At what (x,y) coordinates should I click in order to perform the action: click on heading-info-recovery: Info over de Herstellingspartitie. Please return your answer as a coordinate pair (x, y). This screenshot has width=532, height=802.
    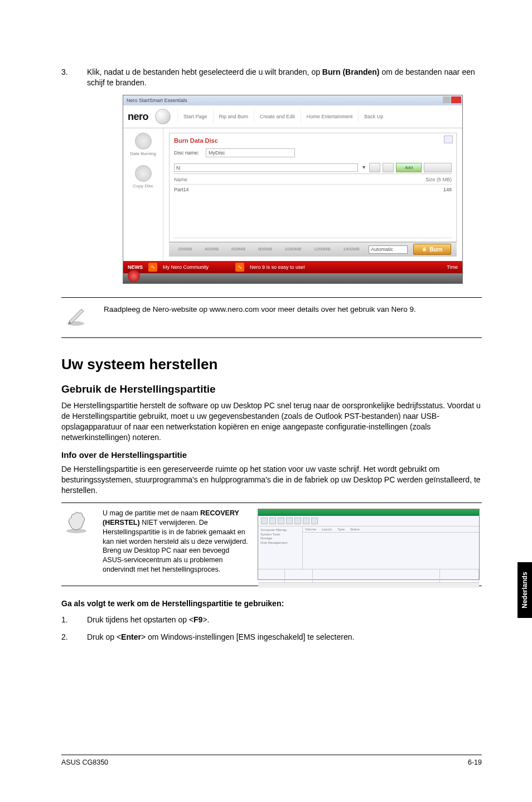
    Looking at the image, I should click on (272, 455).